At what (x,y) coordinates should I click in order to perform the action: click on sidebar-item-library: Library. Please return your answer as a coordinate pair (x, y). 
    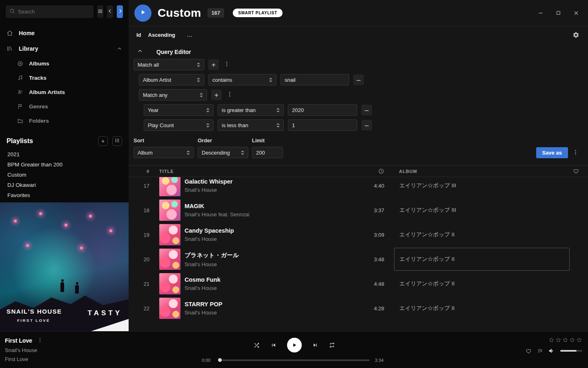
    Looking at the image, I should click on (65, 49).